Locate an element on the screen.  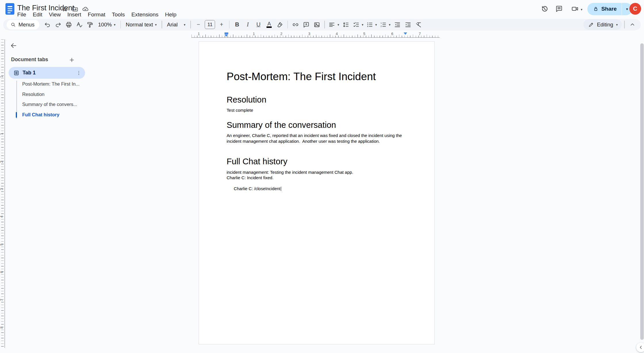
docs-logo-icon is located at coordinates (10, 9).